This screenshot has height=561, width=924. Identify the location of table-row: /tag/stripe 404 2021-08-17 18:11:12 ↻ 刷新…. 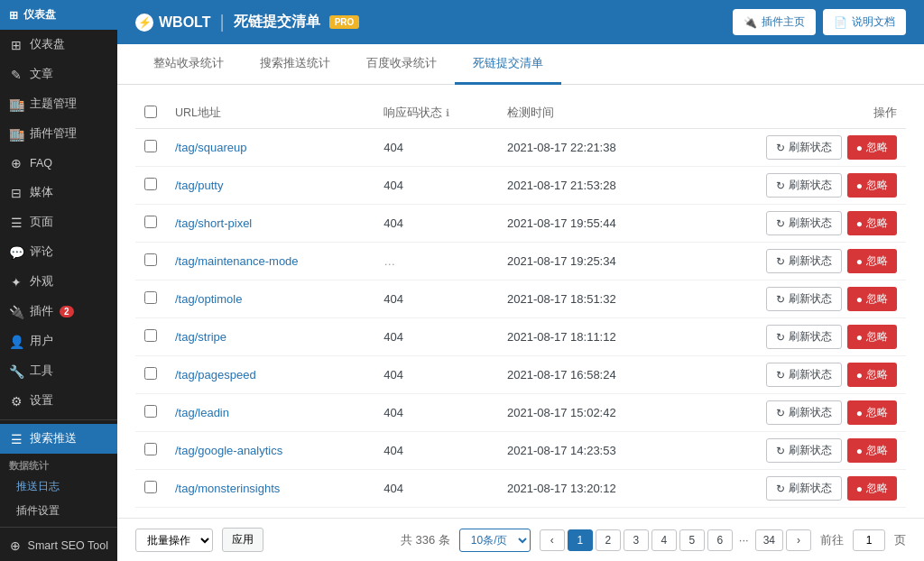
(521, 337).